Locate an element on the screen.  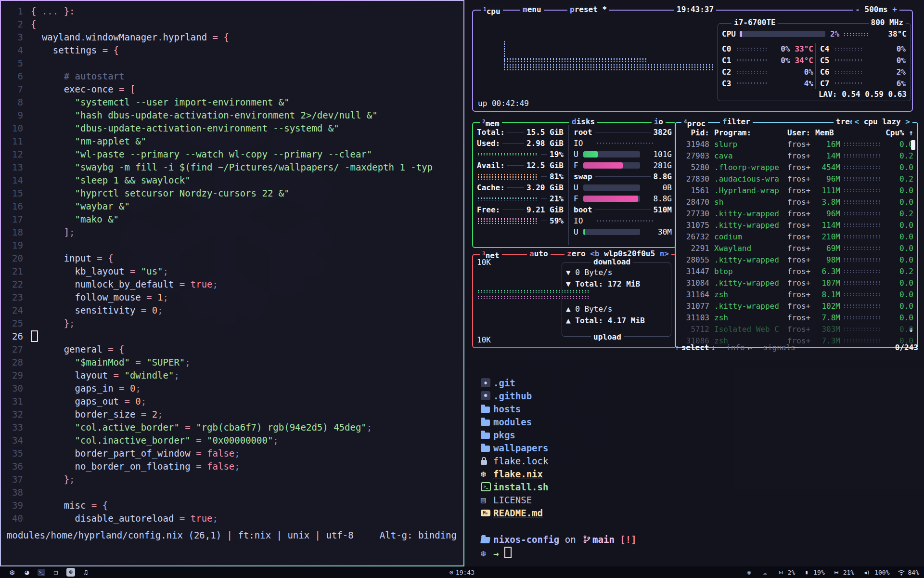
terminal-icon: >_ is located at coordinates (41, 572).